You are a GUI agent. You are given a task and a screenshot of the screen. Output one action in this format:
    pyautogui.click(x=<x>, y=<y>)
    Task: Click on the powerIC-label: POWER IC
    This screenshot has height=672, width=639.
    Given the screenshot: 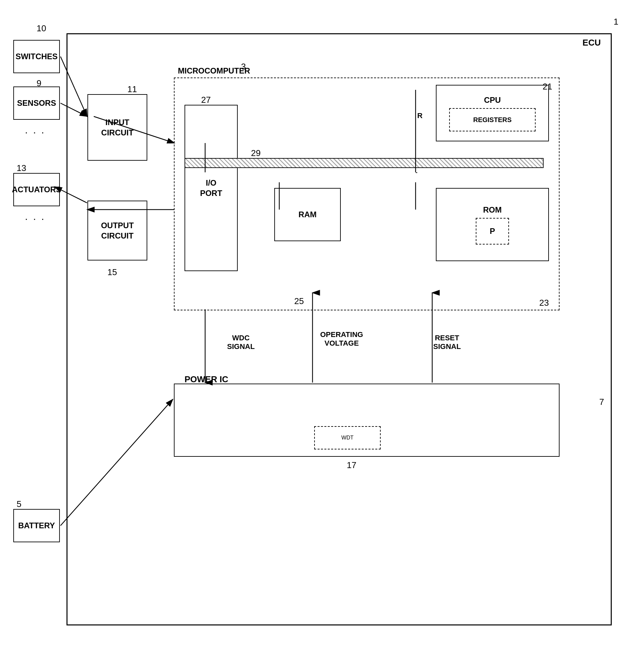 What is the action you would take?
    pyautogui.click(x=367, y=380)
    